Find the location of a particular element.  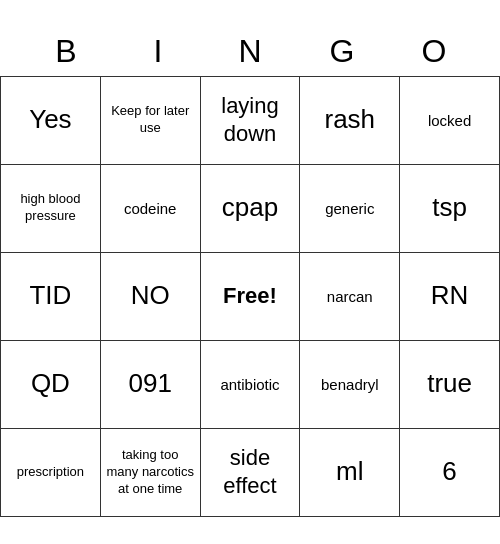

header-letter-b: B is located at coordinates (66, 52).